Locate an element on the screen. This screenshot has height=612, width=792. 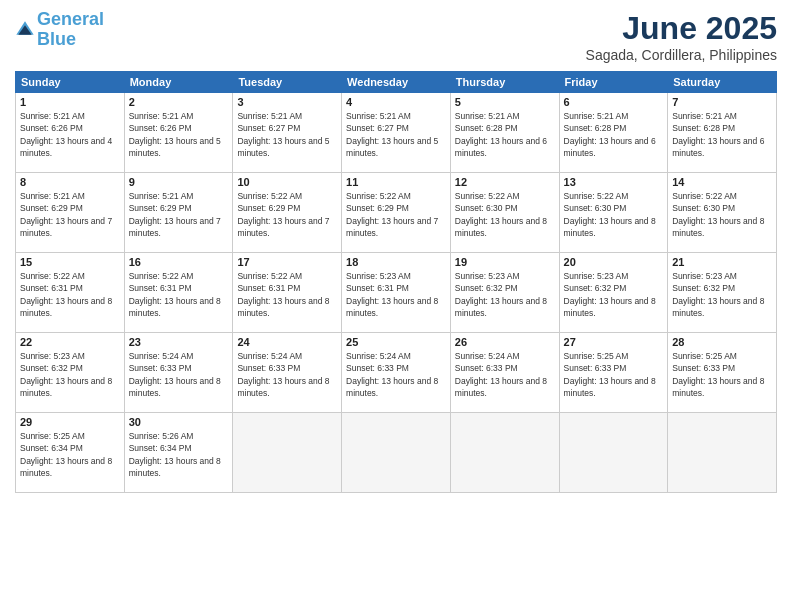
day-number: 14 is located at coordinates (722, 182).